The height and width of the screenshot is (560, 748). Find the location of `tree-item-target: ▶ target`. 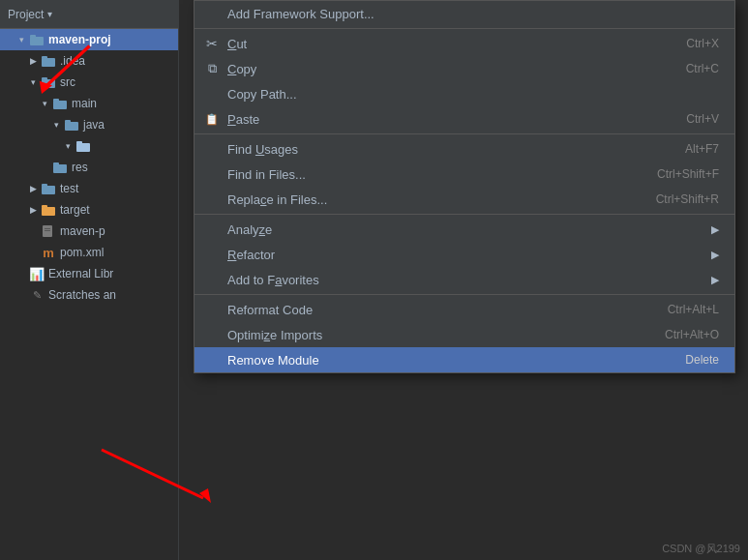

tree-item-target: ▶ target is located at coordinates (89, 210).